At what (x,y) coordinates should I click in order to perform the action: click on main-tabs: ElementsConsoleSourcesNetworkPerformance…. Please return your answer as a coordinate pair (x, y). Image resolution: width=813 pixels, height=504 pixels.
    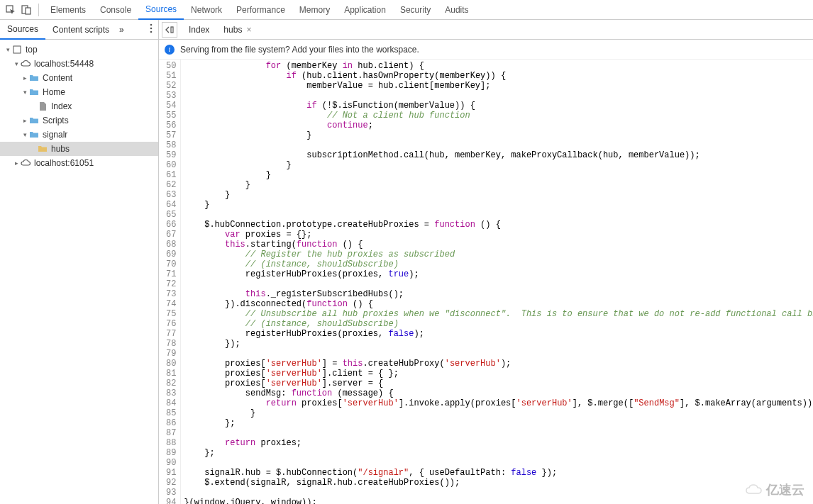
    Looking at the image, I should click on (260, 10).